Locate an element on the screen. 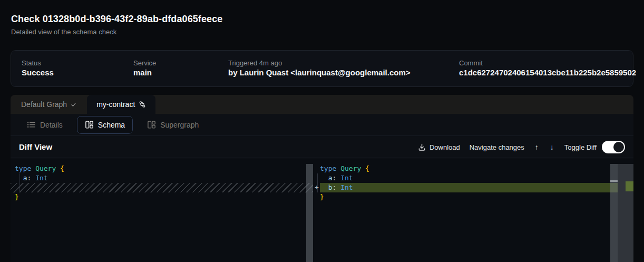  page-subtitle: Detailed view of the schema check is located at coordinates (64, 32).